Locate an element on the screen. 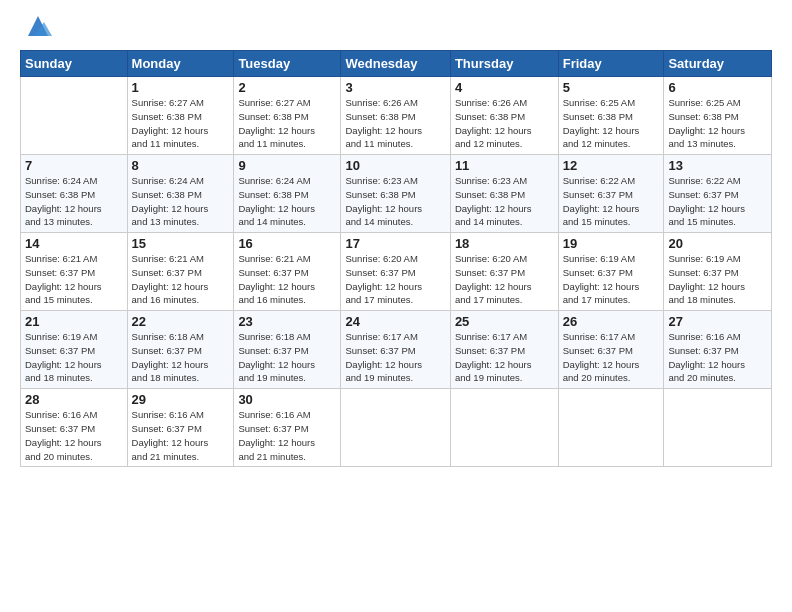 The width and height of the screenshot is (792, 612). calendar-cell: 5Sunrise: 6:25 AMSunset: 6:38 PMDaylight… is located at coordinates (611, 116).